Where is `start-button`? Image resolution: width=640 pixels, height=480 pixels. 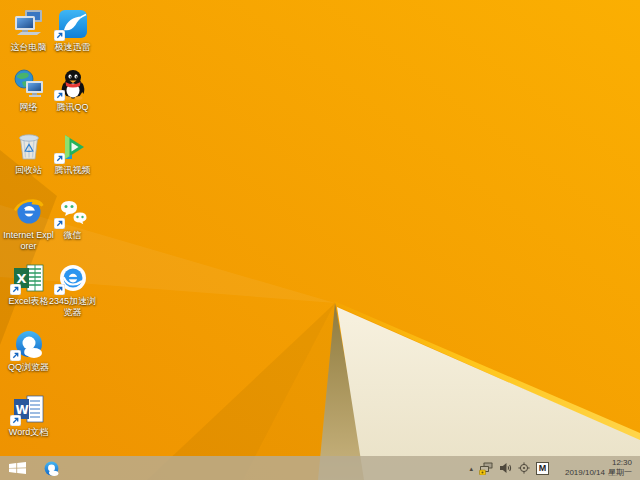
start-button is located at coordinates (17, 468).